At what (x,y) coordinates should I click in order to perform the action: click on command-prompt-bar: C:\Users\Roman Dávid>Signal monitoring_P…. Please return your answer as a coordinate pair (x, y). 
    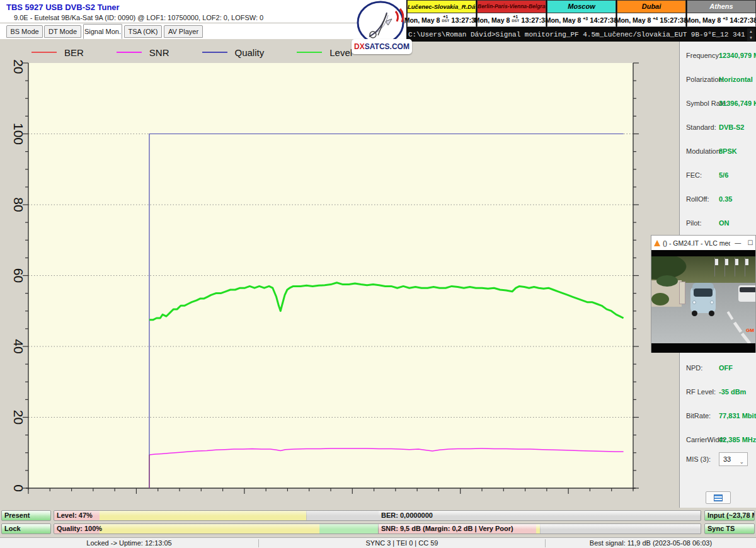
    Looking at the image, I should click on (581, 35).